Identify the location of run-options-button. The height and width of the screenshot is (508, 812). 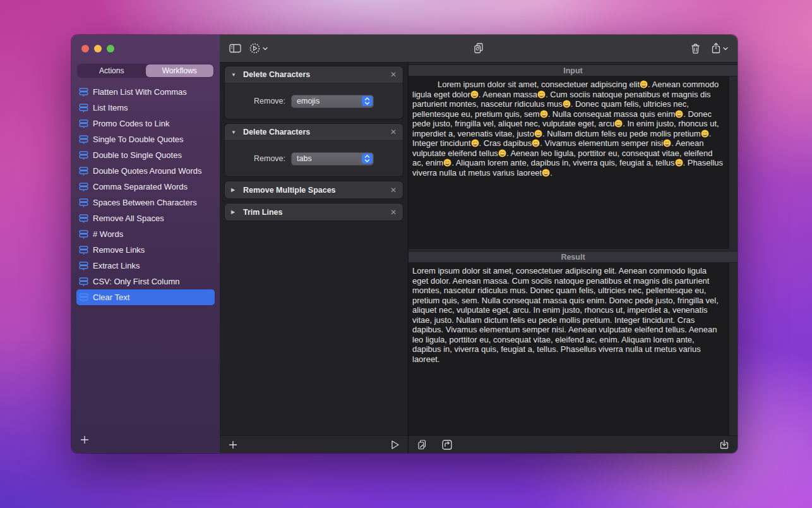
(258, 48).